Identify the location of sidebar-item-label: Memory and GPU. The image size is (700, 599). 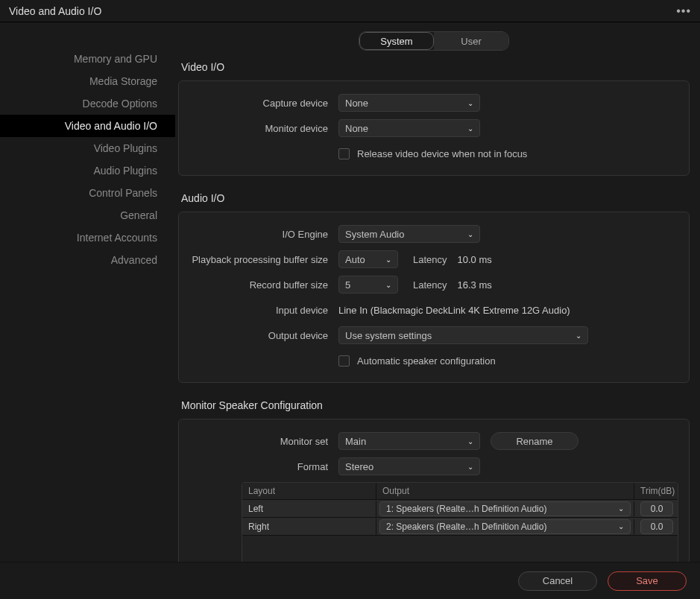
(116, 59).